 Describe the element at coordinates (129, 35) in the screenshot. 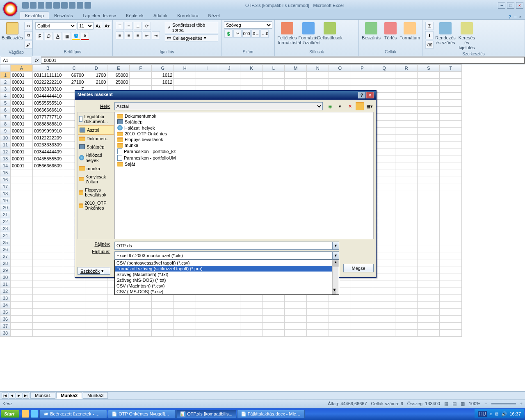

I see `align-center-icon: ≡` at that location.